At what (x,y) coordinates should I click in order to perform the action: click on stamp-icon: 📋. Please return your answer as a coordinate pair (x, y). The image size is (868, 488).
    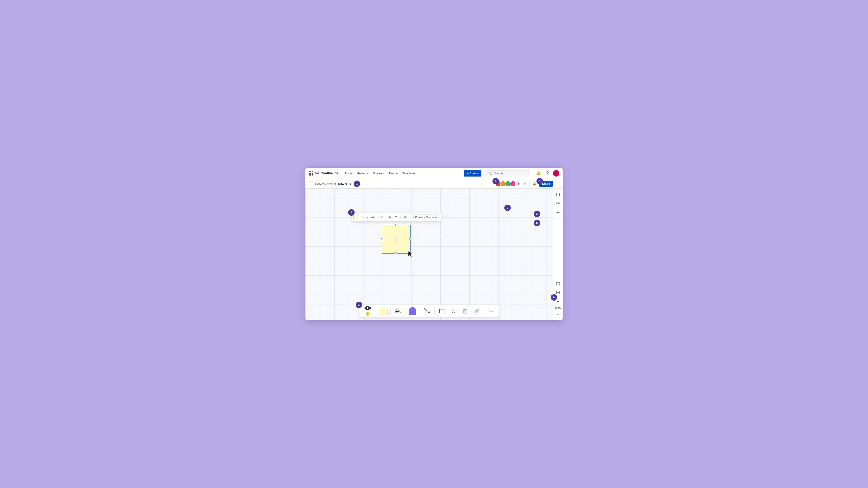
    Looking at the image, I should click on (465, 311).